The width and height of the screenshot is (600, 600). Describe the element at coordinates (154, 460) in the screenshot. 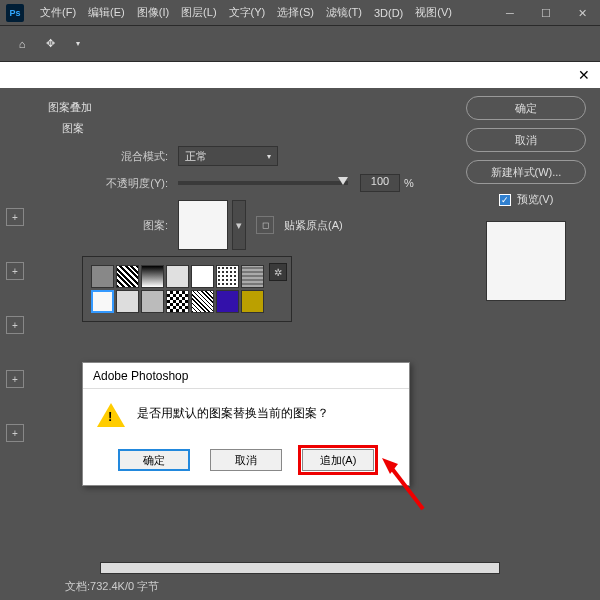

I see `confirm-ok-button: 确定` at that location.